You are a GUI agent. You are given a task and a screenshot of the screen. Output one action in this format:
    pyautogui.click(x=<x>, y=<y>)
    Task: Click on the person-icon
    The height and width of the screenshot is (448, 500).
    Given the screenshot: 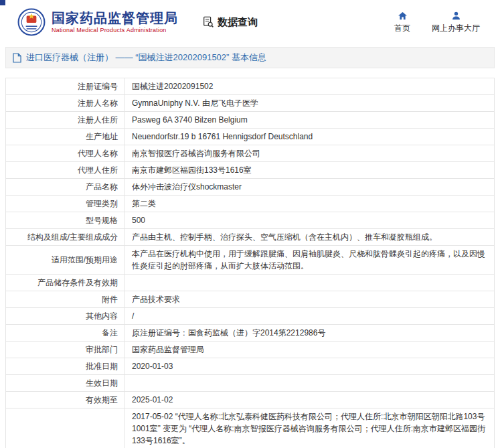 What is the action you would take?
    pyautogui.click(x=456, y=16)
    